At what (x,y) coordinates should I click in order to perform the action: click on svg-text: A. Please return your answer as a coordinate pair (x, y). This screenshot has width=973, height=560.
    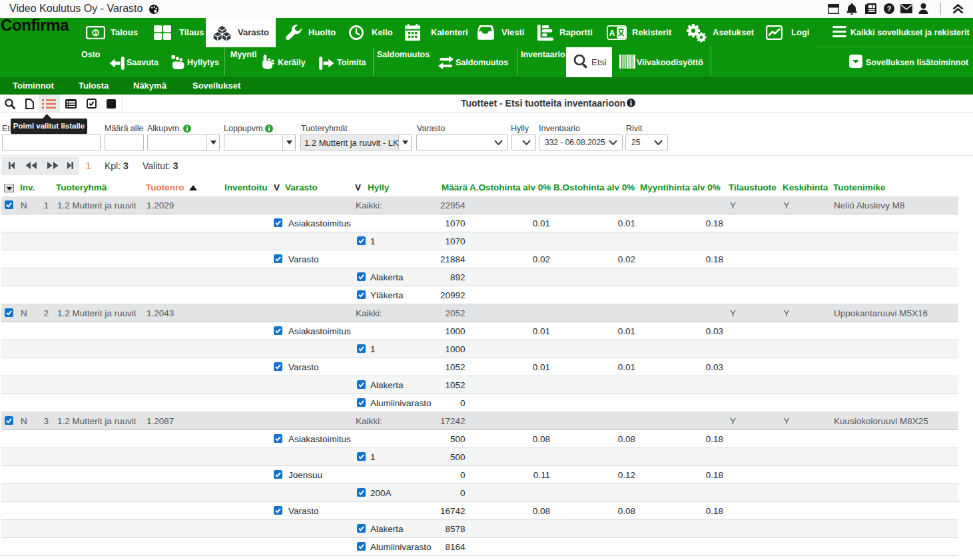
    Looking at the image, I should click on (613, 33).